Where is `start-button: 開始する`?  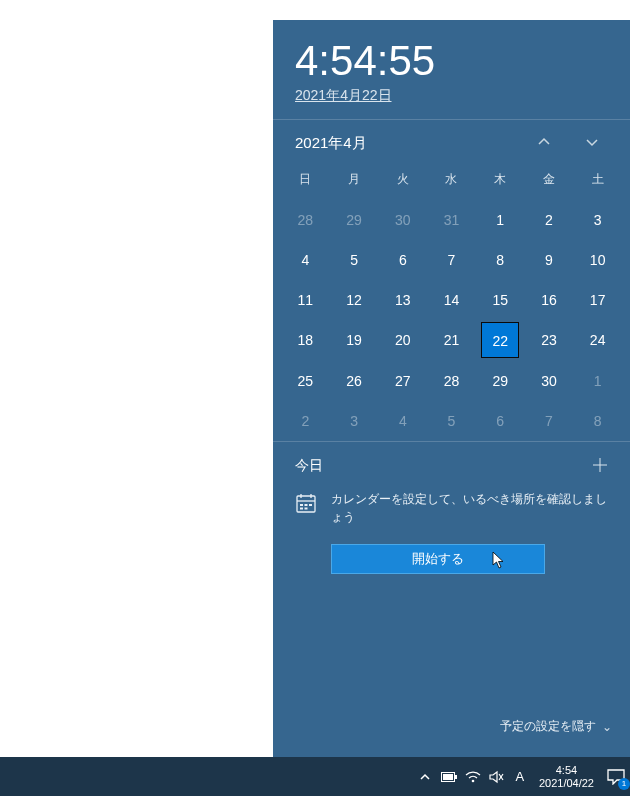
start-button: 開始する is located at coordinates (438, 559).